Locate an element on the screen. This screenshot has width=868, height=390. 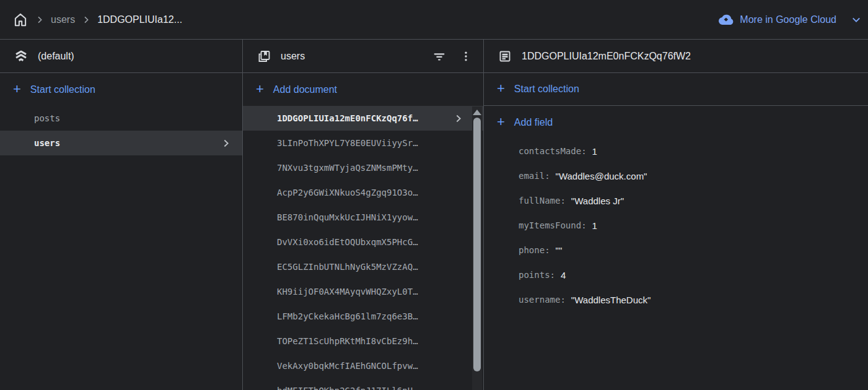
kebab-menu-icon is located at coordinates (466, 56).